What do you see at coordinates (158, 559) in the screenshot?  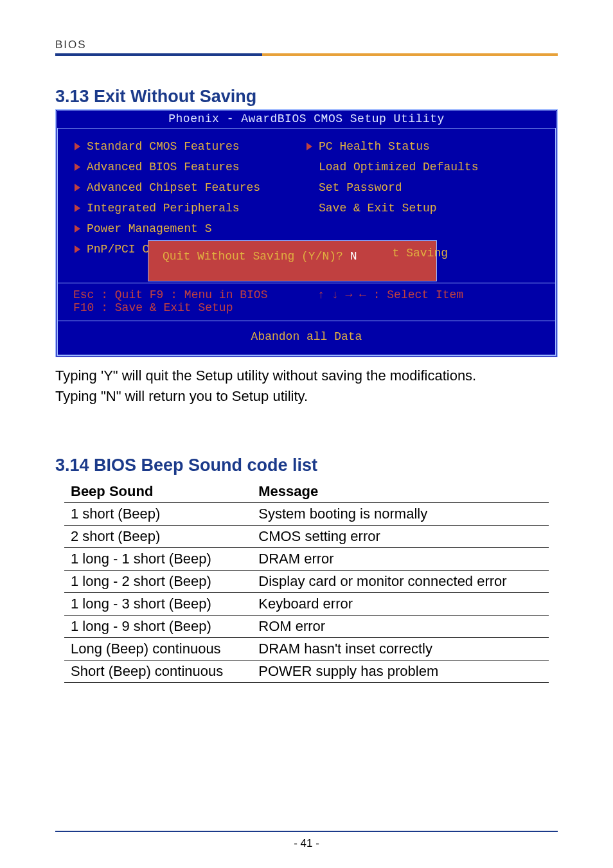 I see `cell-beep: 1 long - 1 short (Beep)` at bounding box center [158, 559].